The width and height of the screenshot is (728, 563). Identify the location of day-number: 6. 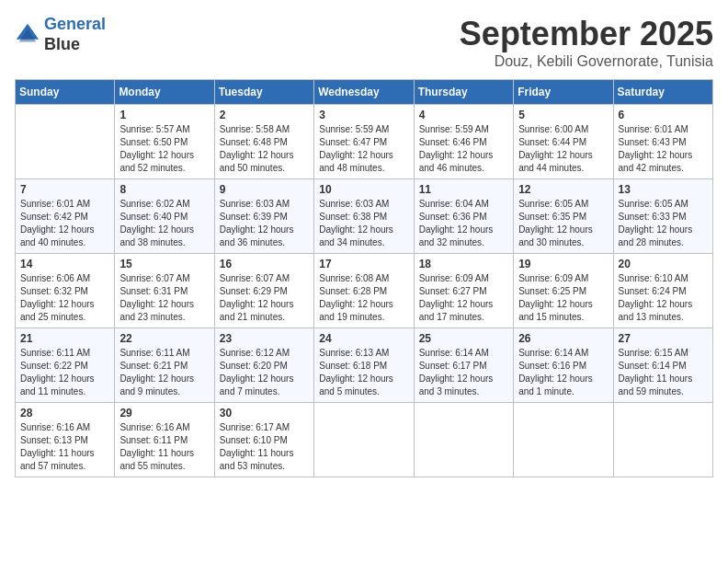
(664, 115).